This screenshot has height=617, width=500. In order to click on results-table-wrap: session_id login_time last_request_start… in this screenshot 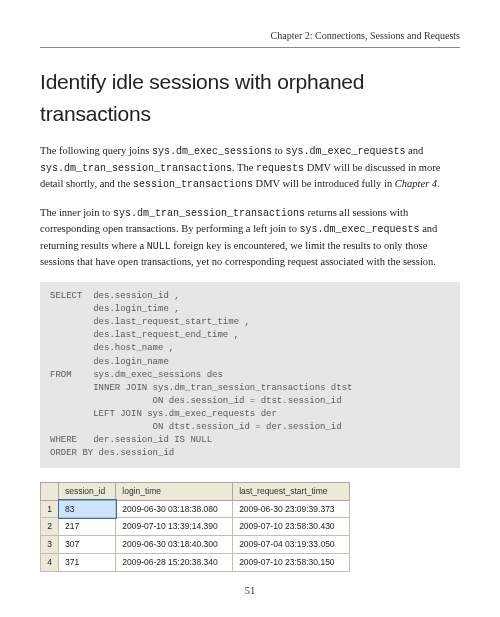, I will do `click(195, 527)`.